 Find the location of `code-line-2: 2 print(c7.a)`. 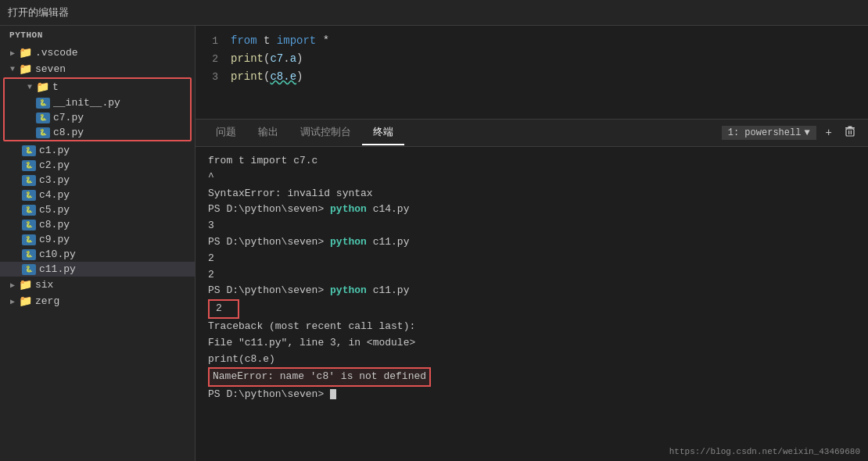

code-line-2: 2 print(c7.a) is located at coordinates (532, 59).